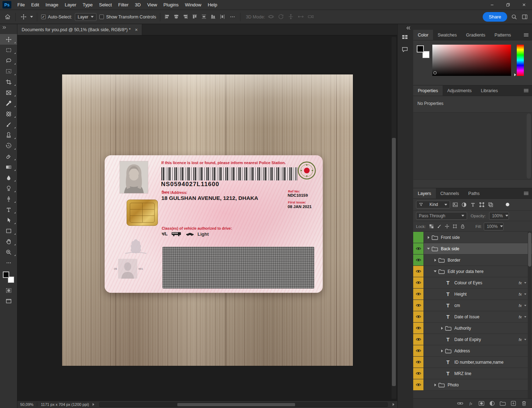  I want to click on color-swatches-widget, so click(423, 52).